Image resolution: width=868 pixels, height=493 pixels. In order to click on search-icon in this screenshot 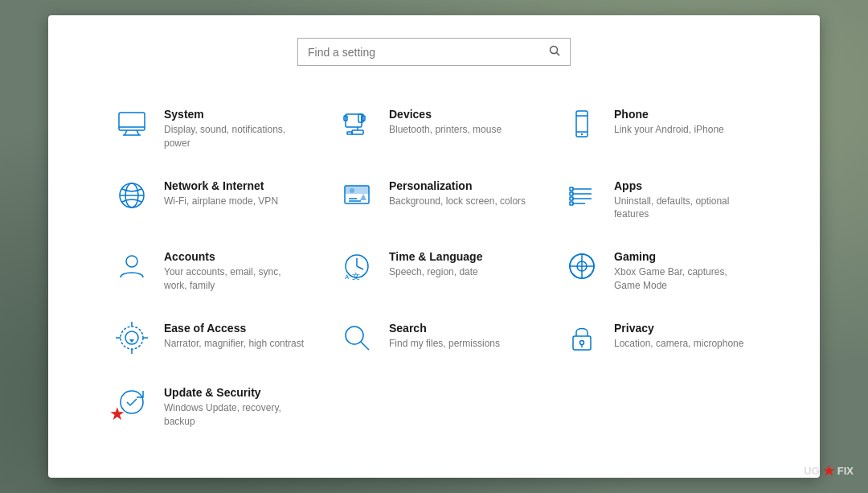, I will do `click(555, 51)`.